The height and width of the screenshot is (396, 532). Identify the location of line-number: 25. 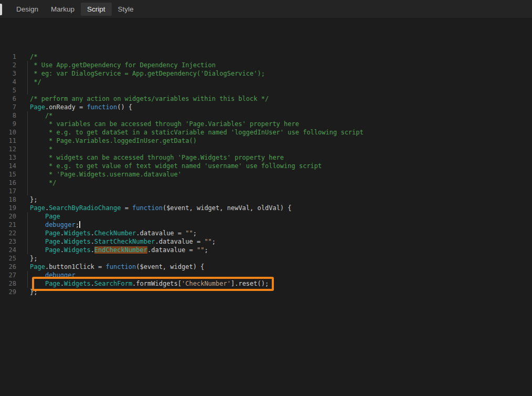
(8, 258).